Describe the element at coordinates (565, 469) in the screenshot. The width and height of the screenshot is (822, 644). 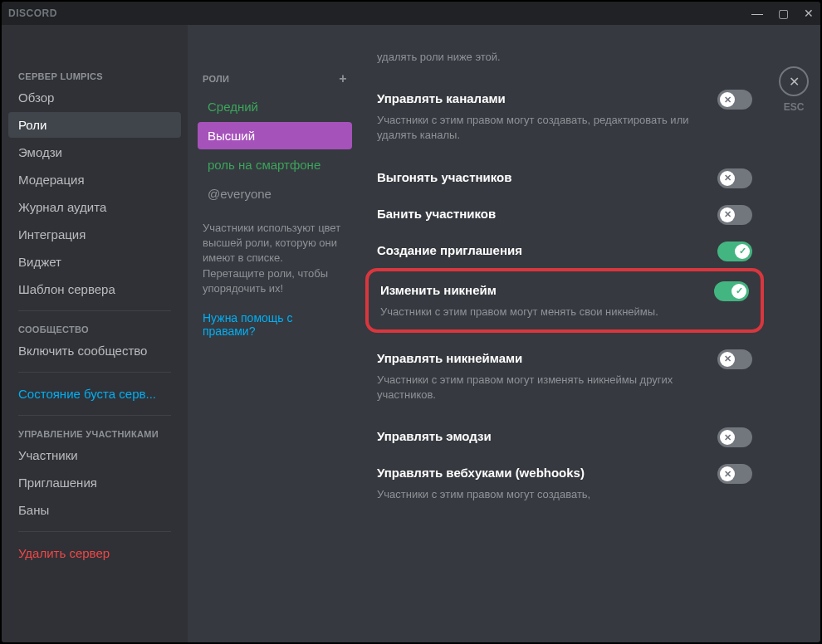
I see `permission-row: Управлять вебхуками (webhooks)` at that location.